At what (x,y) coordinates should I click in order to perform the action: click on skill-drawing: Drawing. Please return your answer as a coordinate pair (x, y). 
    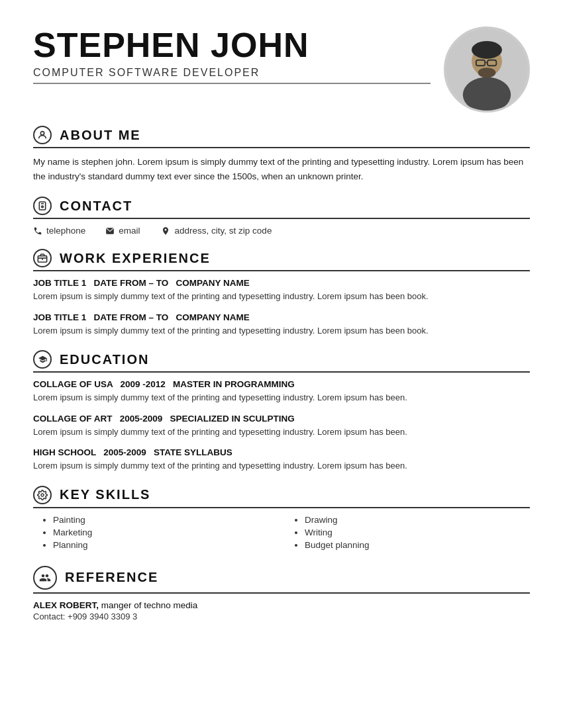
    Looking at the image, I should click on (417, 520).